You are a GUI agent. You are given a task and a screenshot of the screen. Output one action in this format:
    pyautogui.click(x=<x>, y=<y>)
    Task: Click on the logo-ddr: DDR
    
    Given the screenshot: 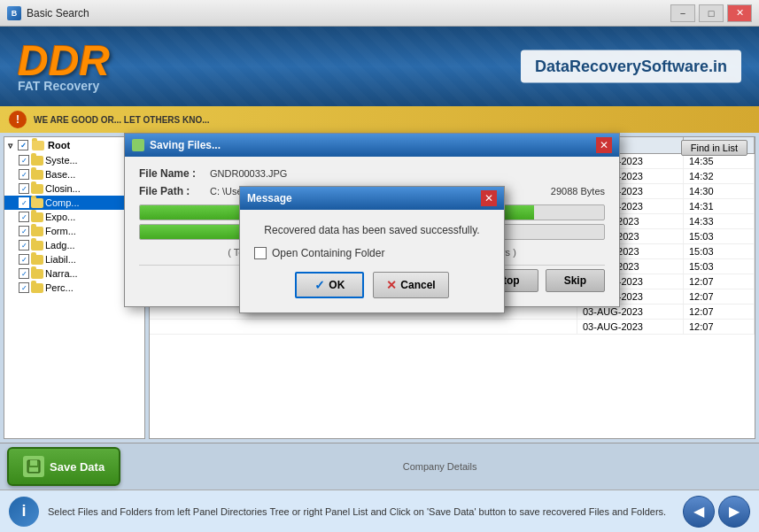 What is the action you would take?
    pyautogui.click(x=64, y=61)
    